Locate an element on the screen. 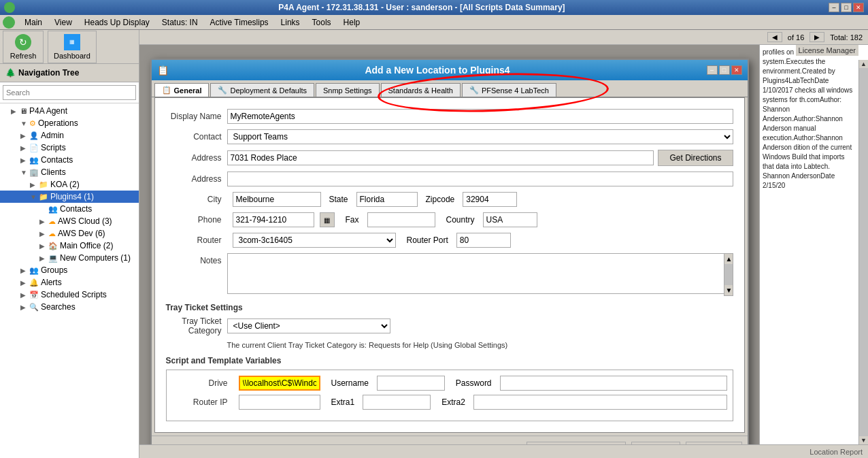  extra1-input is located at coordinates (397, 402).